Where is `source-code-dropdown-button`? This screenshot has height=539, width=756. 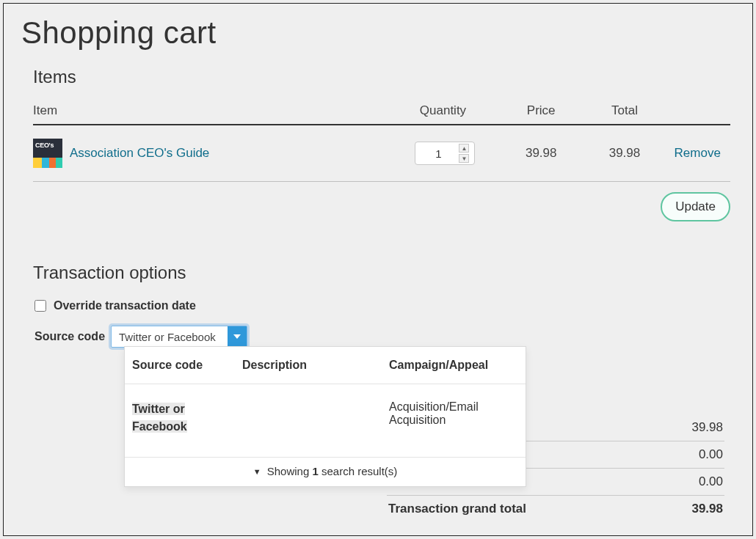
source-code-dropdown-button is located at coordinates (237, 337).